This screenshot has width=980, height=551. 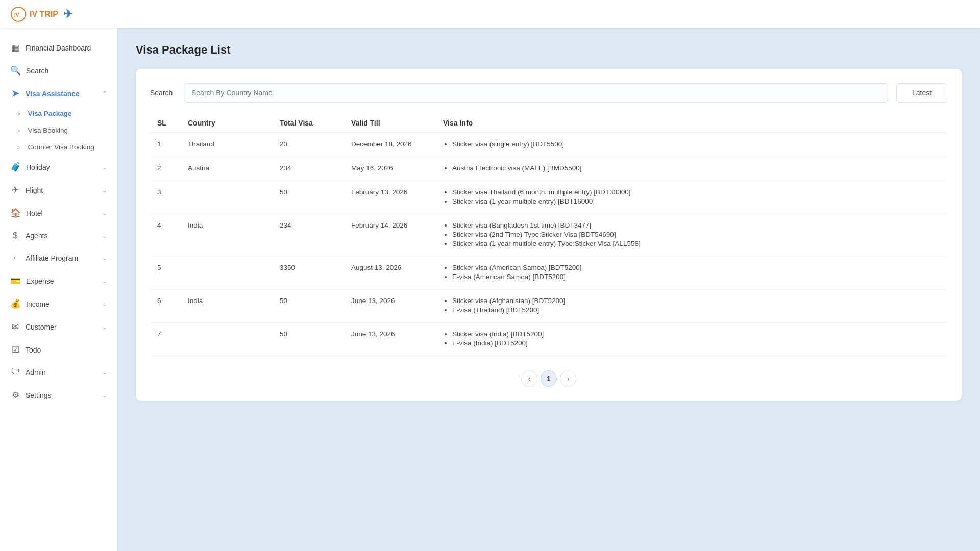 What do you see at coordinates (490, 14) in the screenshot?
I see `topbar: IV IV TRIP ✈` at bounding box center [490, 14].